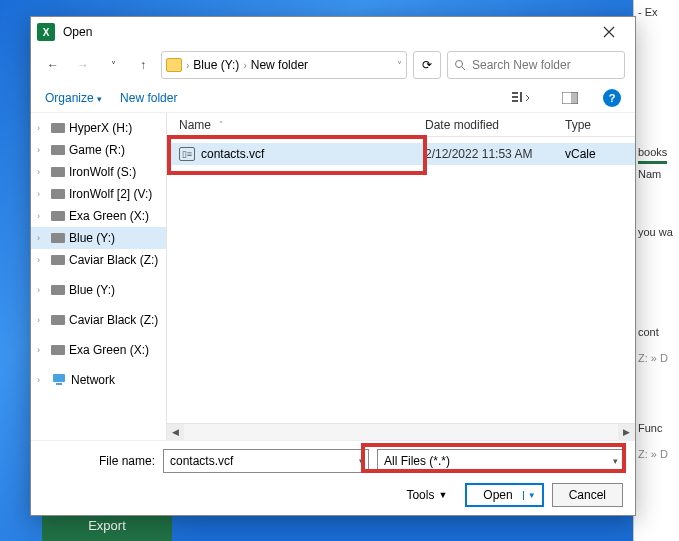 The image size is (679, 541). What do you see at coordinates (530, 496) in the screenshot?
I see `open-split-dropdown: ▼` at bounding box center [530, 496].